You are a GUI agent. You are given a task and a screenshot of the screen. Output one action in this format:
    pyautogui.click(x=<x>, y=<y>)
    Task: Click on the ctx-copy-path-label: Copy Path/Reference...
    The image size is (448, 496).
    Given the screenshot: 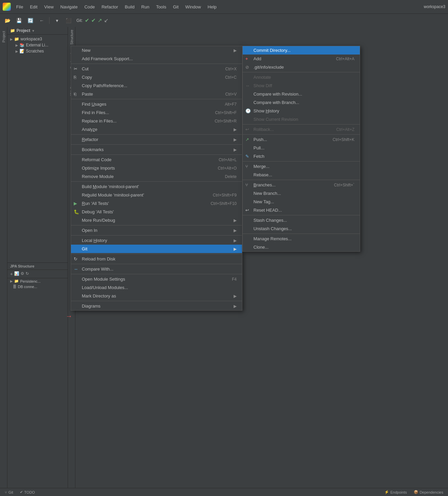 What is the action you would take?
    pyautogui.click(x=104, y=85)
    